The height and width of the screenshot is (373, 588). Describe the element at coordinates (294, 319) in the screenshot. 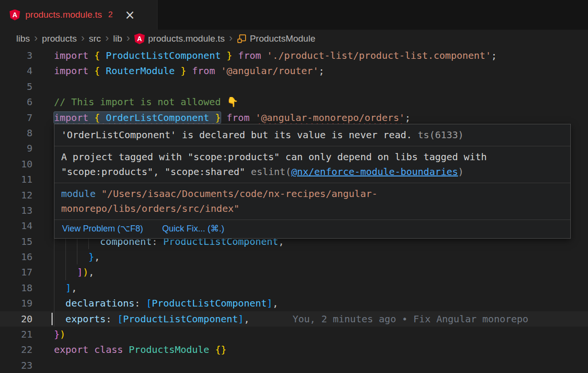

I see `code-line-20: 20 exports: [ProductListComponent],You, …` at that location.